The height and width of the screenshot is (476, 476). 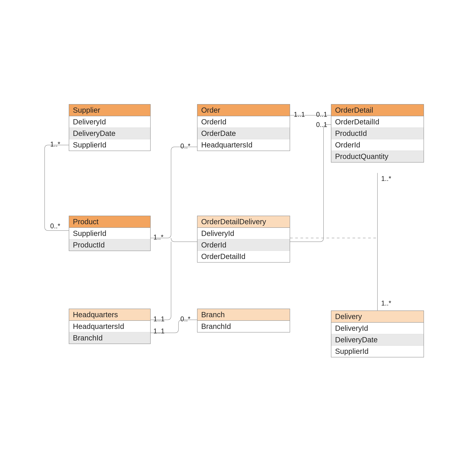 What do you see at coordinates (377, 156) in the screenshot?
I see `entity-attr: ProductQuantity` at bounding box center [377, 156].